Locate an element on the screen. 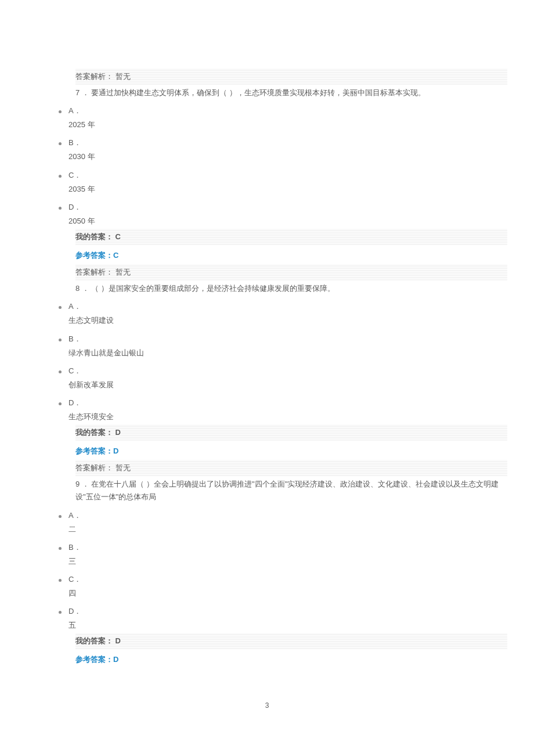 The height and width of the screenshot is (756, 534). question-stem: 7 ． 要通过加快构建生态文明体系，确保到（ ），生态环境质量实现根本好转，美丽… is located at coordinates (291, 93).